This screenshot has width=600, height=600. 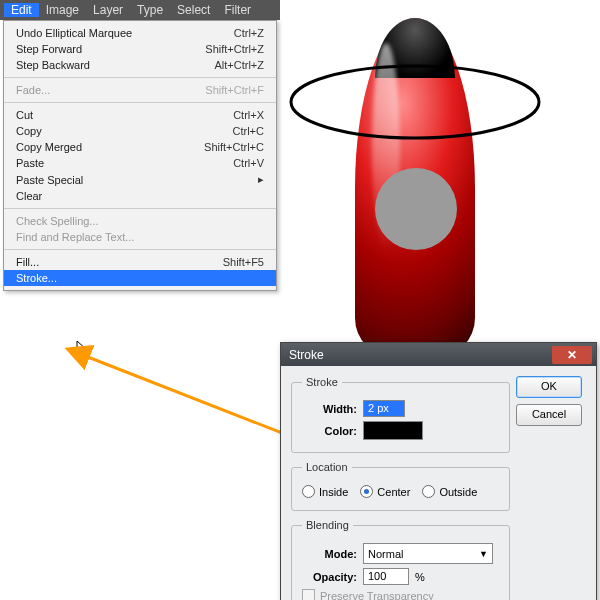 What do you see at coordinates (140, 10) in the screenshot?
I see `menubar: Edit Image Layer Type Select Filter` at bounding box center [140, 10].